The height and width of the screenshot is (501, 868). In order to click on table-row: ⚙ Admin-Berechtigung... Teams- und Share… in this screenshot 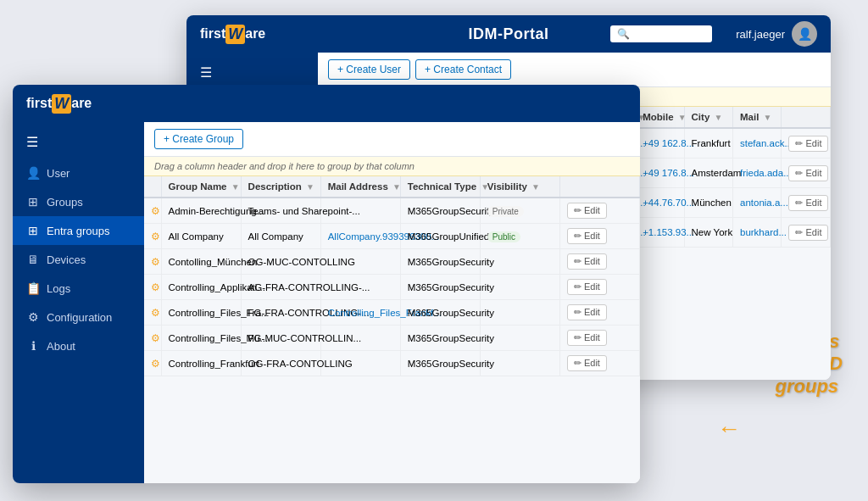, I will do `click(392, 210)`.